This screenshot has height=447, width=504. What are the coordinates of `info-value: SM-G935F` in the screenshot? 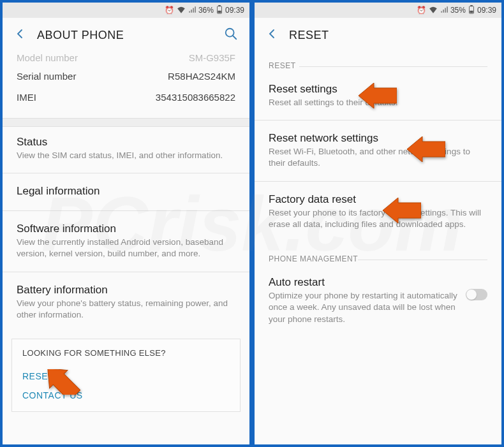 It's located at (212, 57).